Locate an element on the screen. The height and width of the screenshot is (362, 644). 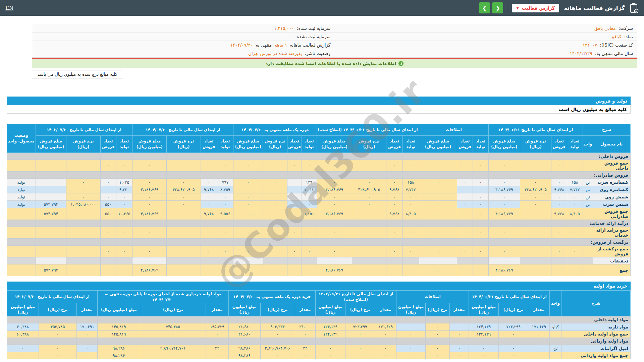
row-label: تخفیفات is located at coordinates (612, 261).